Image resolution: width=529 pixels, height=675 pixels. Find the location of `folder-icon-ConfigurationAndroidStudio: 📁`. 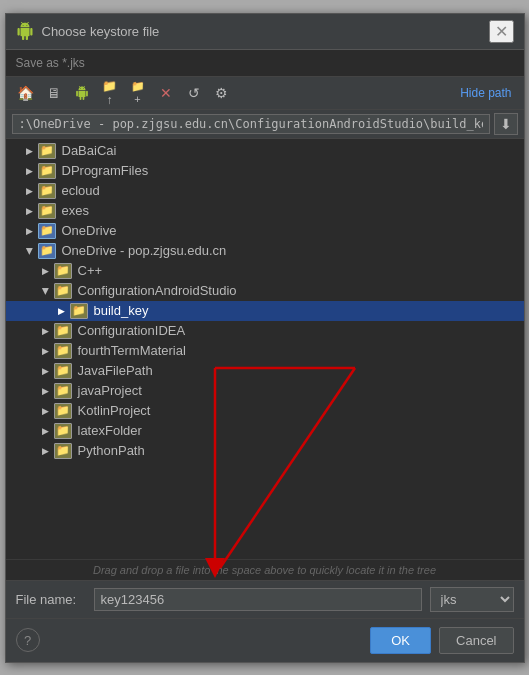

folder-icon-ConfigurationAndroidStudio: 📁 is located at coordinates (63, 291).